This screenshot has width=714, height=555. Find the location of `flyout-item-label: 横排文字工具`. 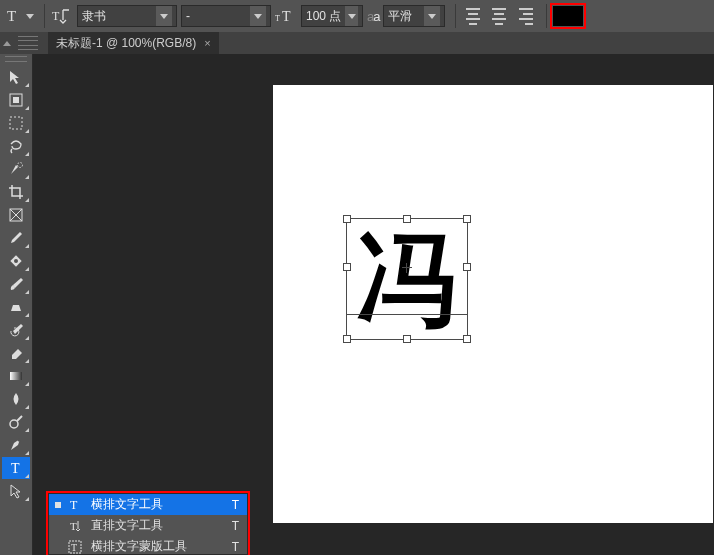

flyout-item-label: 横排文字工具 is located at coordinates (127, 504).